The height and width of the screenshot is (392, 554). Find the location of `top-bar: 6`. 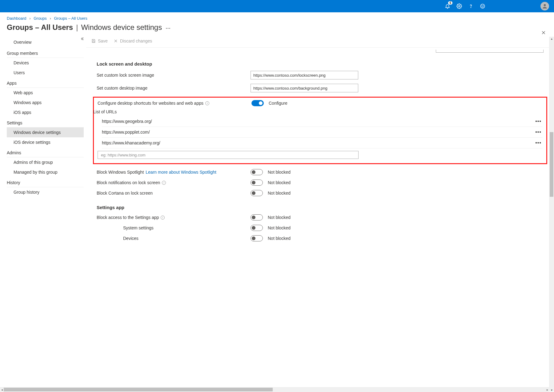

top-bar: 6 is located at coordinates (277, 6).